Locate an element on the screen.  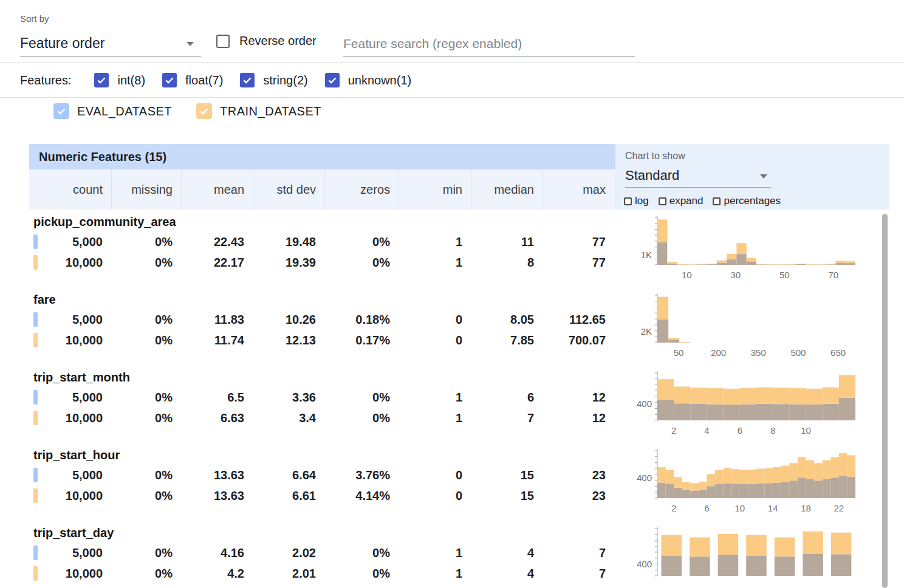
sort-by-dropdown: Feature order is located at coordinates (111, 44).